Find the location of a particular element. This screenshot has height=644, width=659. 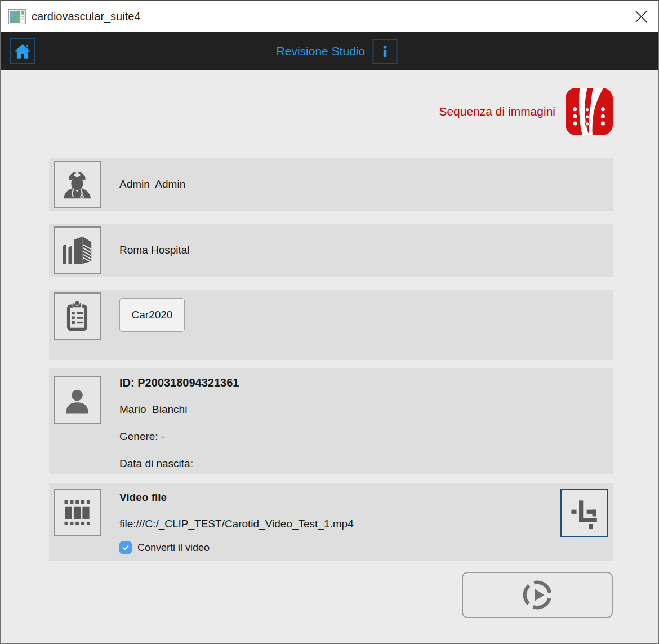

doctor-icon is located at coordinates (77, 184).